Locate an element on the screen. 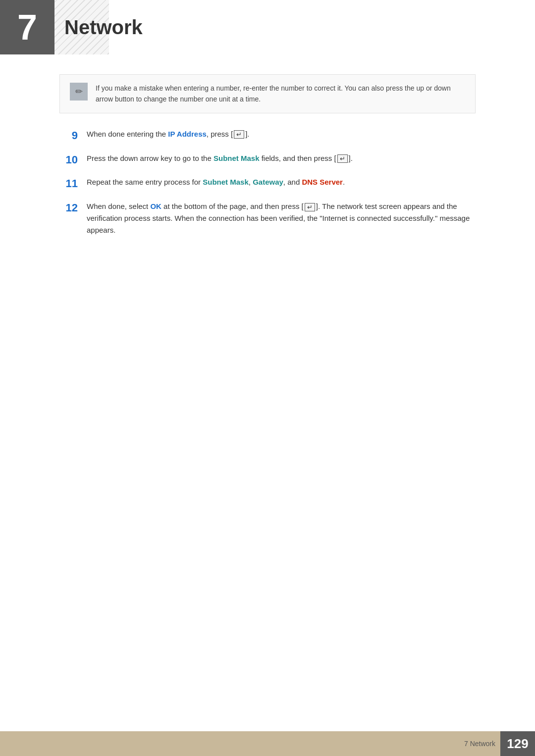 The image size is (535, 756). highlight-blue: OK is located at coordinates (156, 206).